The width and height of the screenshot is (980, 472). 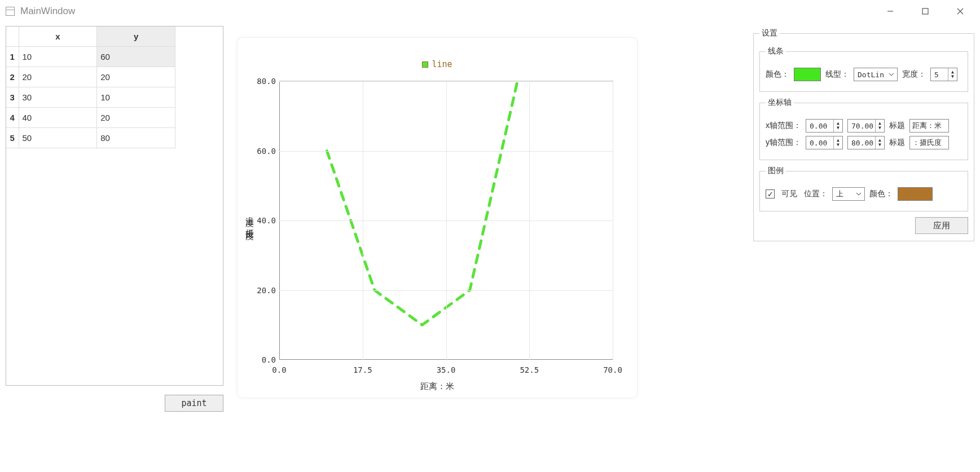 I want to click on line-style-label: 线型：, so click(x=837, y=74).